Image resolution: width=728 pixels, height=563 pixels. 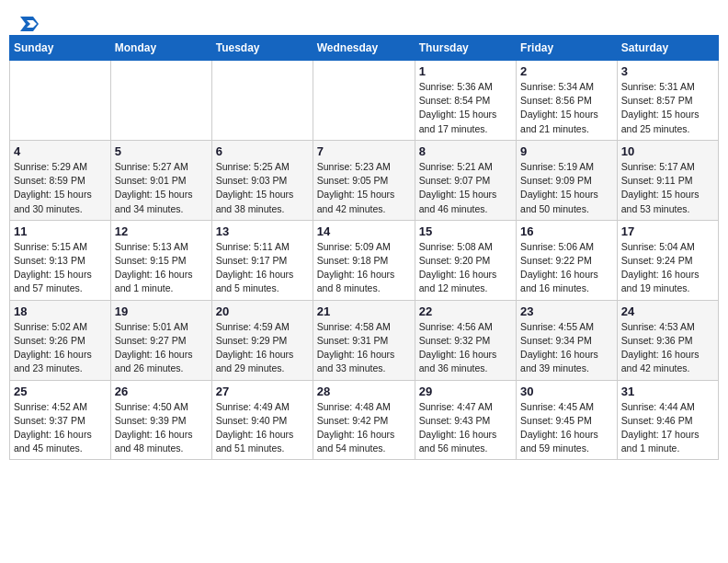 I want to click on day-number: 22, so click(x=465, y=311).